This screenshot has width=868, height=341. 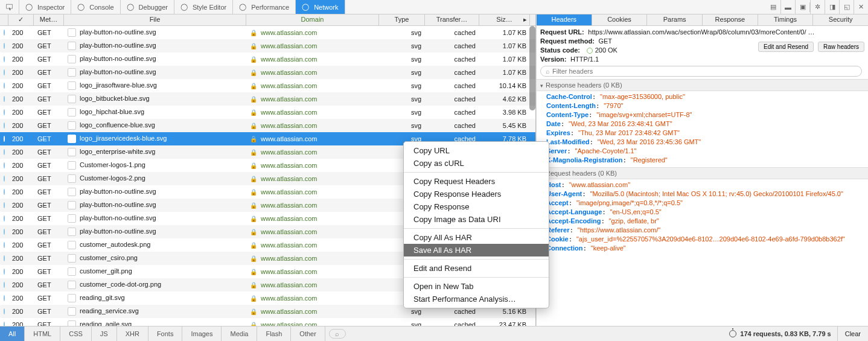 I want to click on table-row: 200GETlogo_jirasoftware-blue.svg🔒www.atl…, so click(x=268, y=86).